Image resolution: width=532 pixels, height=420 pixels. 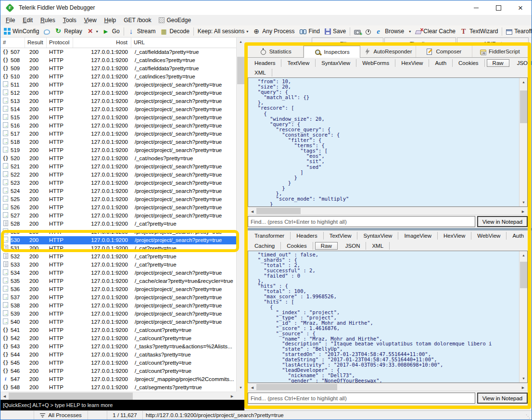 I want to click on resp-subtab-syntaxview: SyntaxView, so click(x=378, y=236).